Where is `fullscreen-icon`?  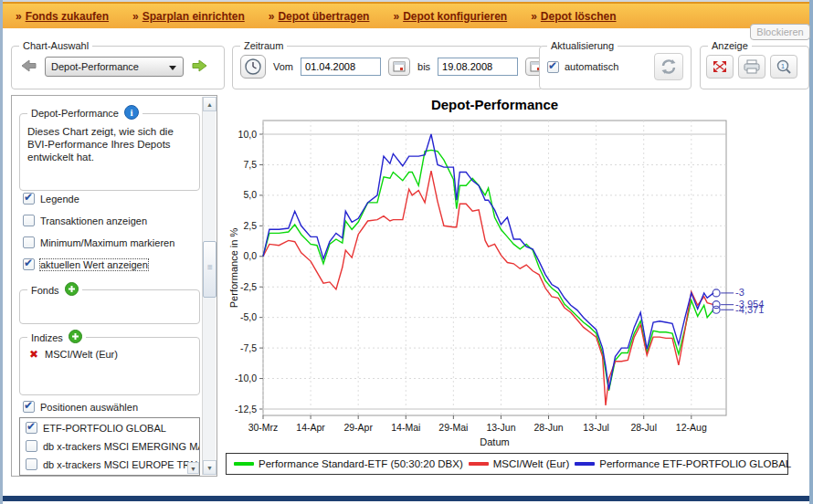
fullscreen-icon is located at coordinates (720, 67).